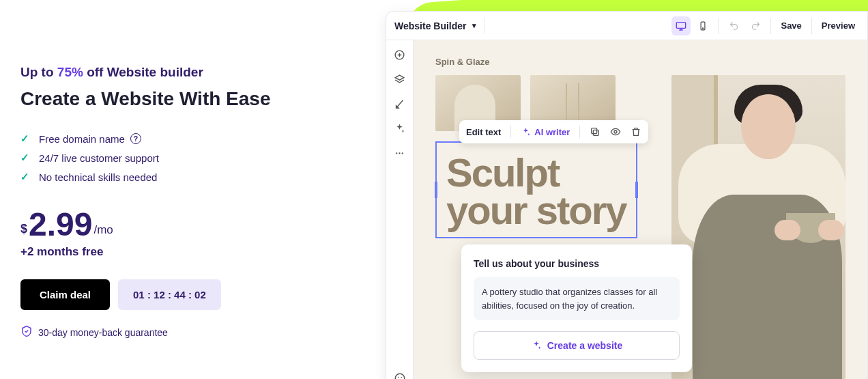  What do you see at coordinates (577, 309) in the screenshot?
I see `ai-prompt-card: Tell us about your business A pottery st…` at bounding box center [577, 309].